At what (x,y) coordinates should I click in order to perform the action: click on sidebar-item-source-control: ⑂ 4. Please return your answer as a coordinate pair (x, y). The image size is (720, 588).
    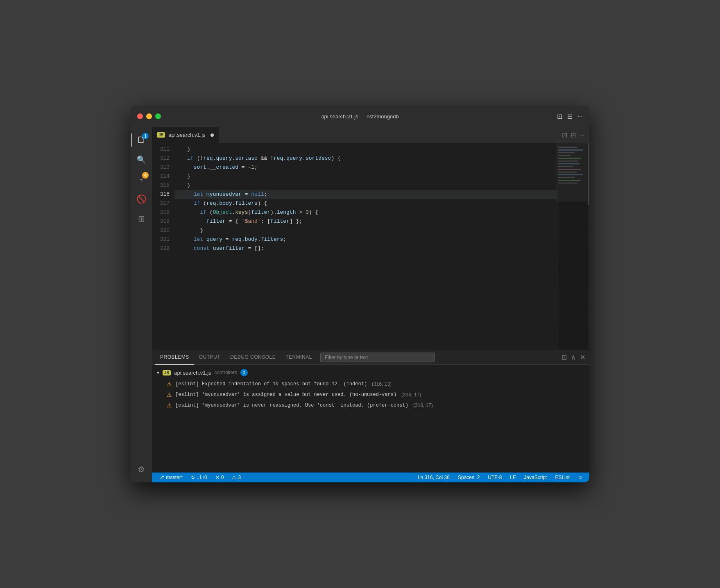
    Looking at the image, I should click on (141, 179).